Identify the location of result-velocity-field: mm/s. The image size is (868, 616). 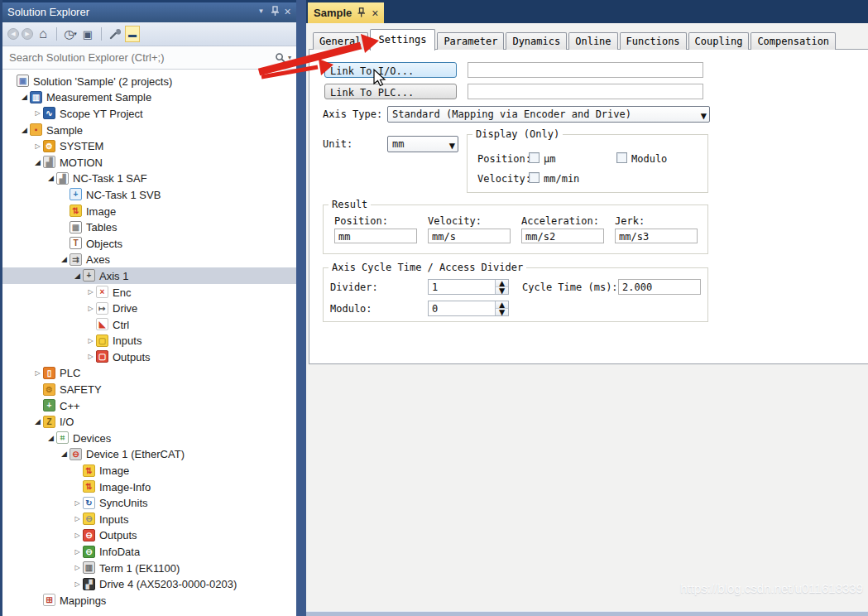
(469, 236).